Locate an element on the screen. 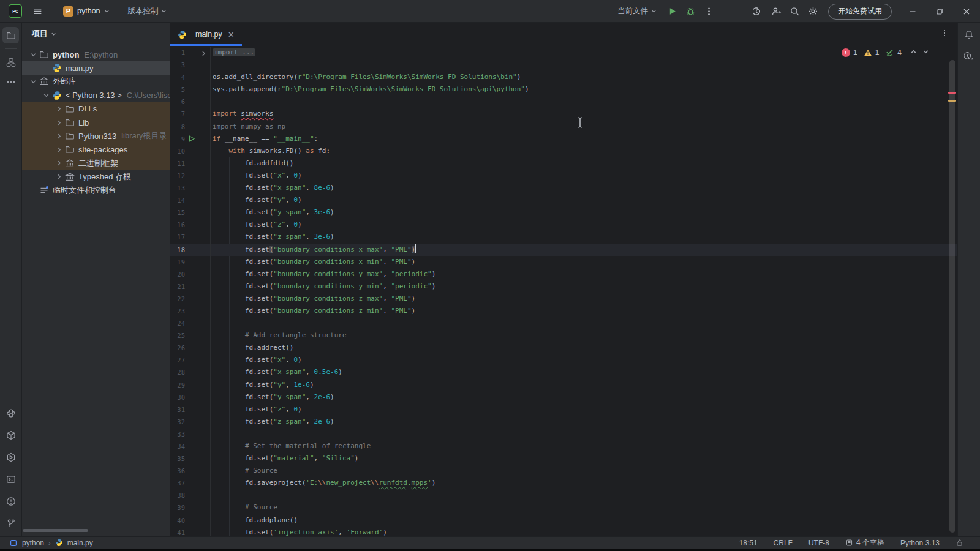  code-line-13: 13 fd.set("x span", 8e-6) is located at coordinates (564, 188).